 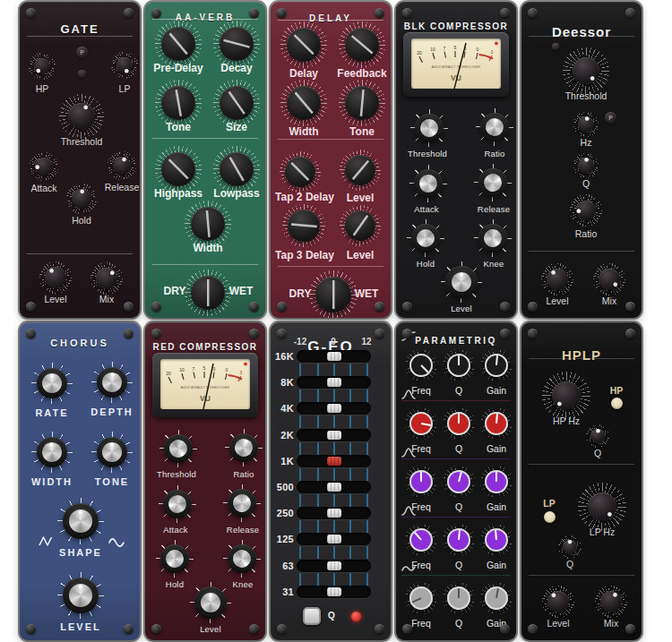 I want to click on side-chain-led, so click(x=82, y=73).